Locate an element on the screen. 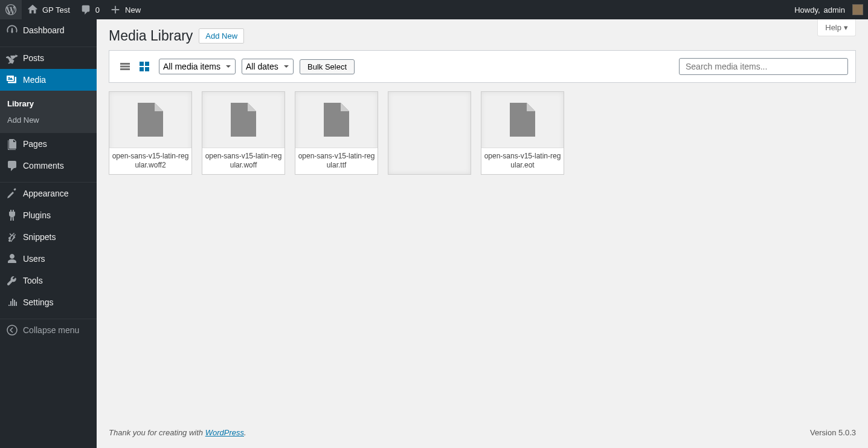 The height and width of the screenshot is (448, 868). media-icon is located at coordinates (12, 80).